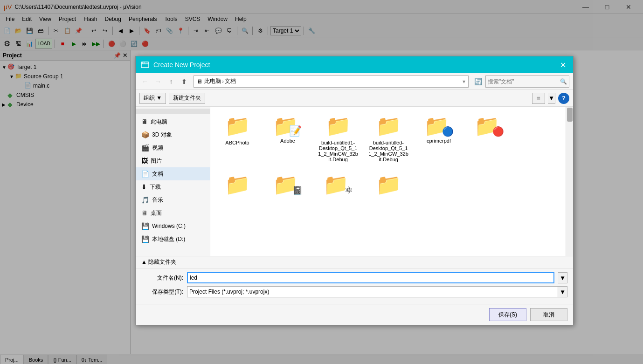 The height and width of the screenshot is (364, 643). I want to click on redo-btn: ↪, so click(105, 31).